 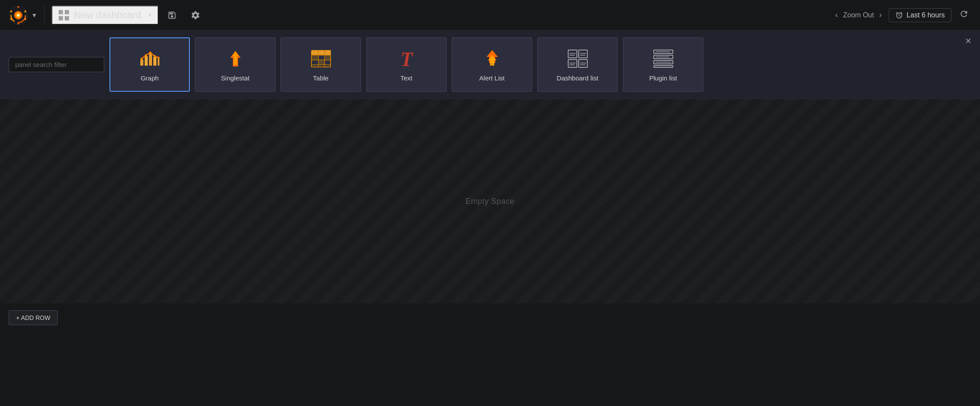 I want to click on panel-type-alert-list: Alert List, so click(x=492, y=64).